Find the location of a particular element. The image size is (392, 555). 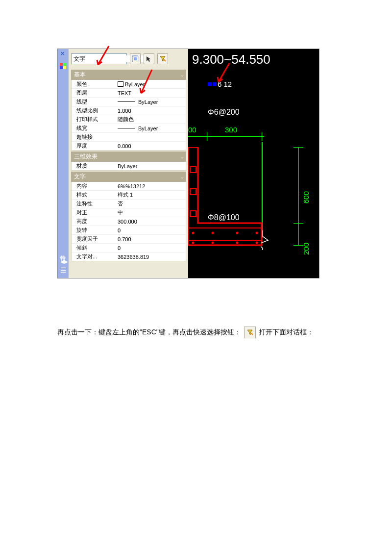

structure-shape is located at coordinates (230, 201).